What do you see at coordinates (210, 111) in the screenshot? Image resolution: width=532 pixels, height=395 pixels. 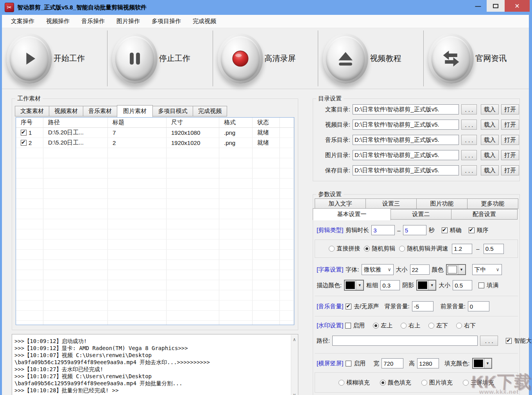 I see `tab-finished-video: 完成视频` at bounding box center [210, 111].